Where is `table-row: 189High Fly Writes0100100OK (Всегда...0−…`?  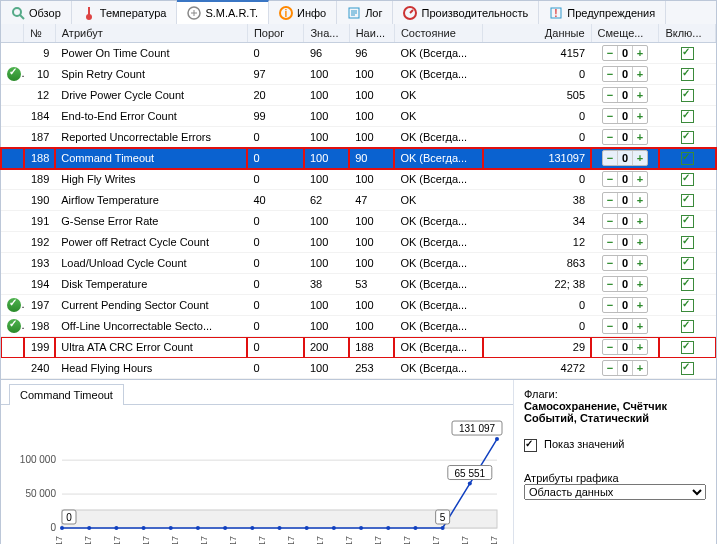
table-row: 189High Fly Writes0100100OK (Всегда...0−… is located at coordinates (358, 180).